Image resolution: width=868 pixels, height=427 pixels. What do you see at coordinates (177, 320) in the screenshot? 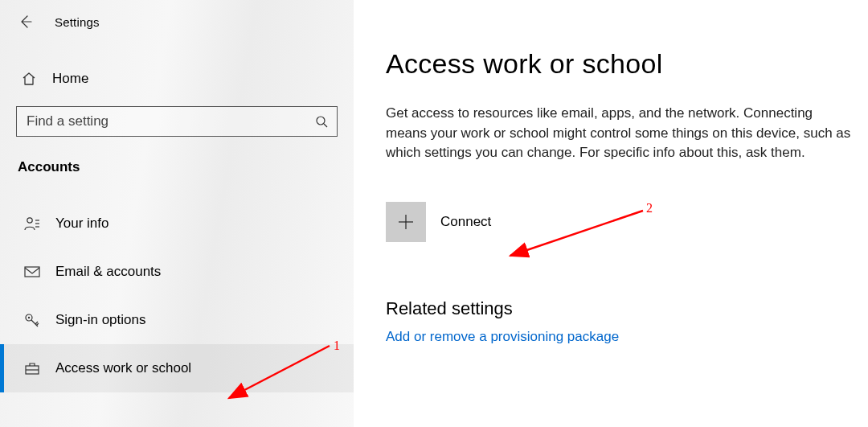
I see `nav-item-sign-in-options: Sign-in options` at bounding box center [177, 320].